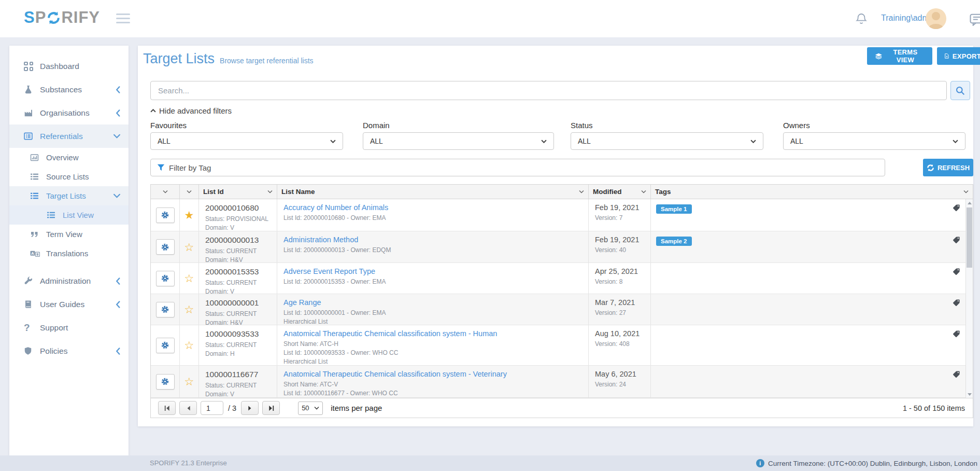 The width and height of the screenshot is (980, 471). What do you see at coordinates (69, 66) in the screenshot?
I see `sidebar-item-dashboard: Dashboard` at bounding box center [69, 66].